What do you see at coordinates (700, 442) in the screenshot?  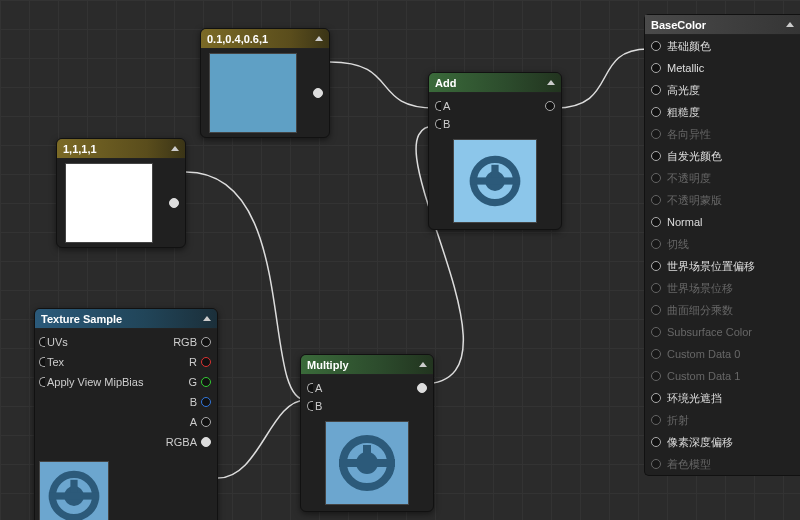 I see `row-label: 像素深度偏移` at bounding box center [700, 442].